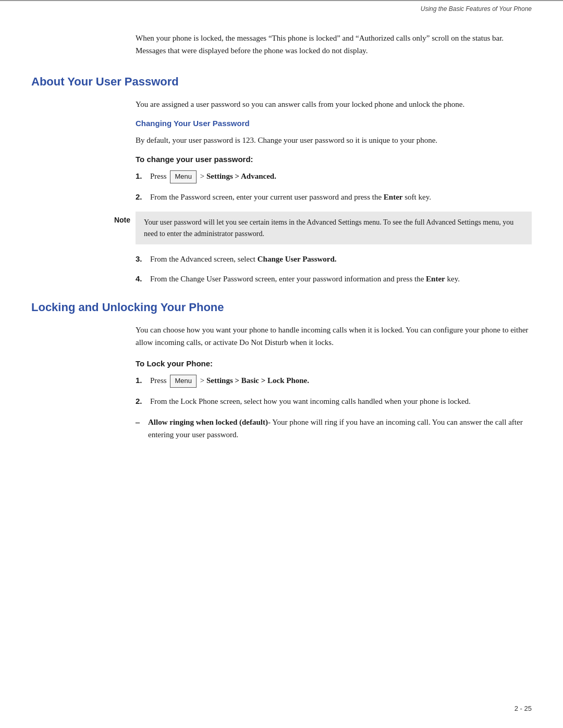 The image size is (563, 728). What do you see at coordinates (334, 279) in the screenshot?
I see `step-4: 4. From the Change User Password screen,…` at bounding box center [334, 279].